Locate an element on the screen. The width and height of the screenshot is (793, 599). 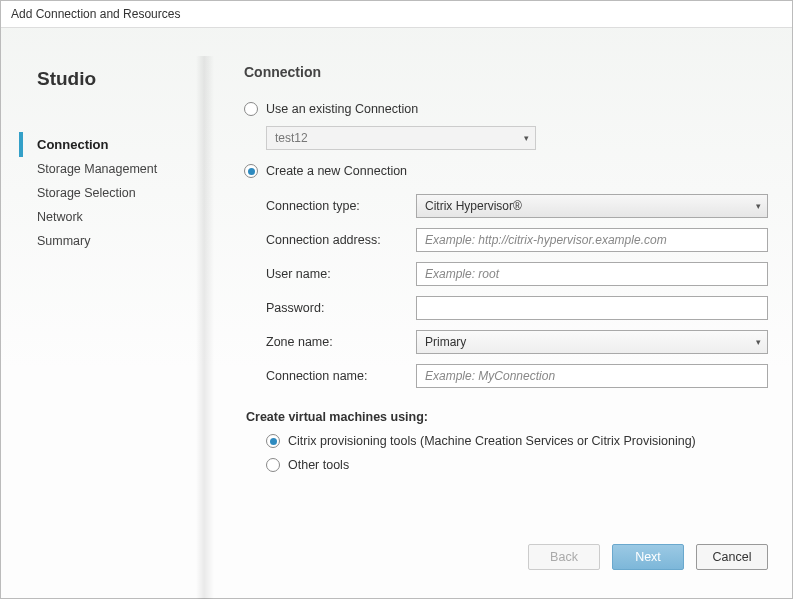
option-create-new-label: Create a new Connection is located at coordinates (336, 171).